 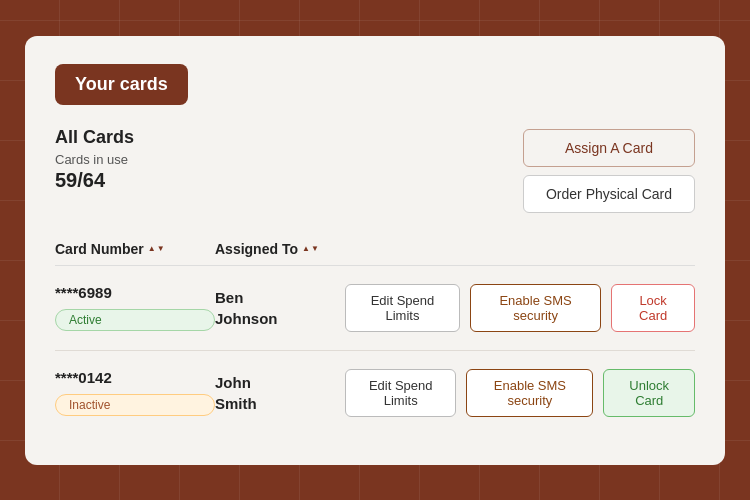 I want to click on lock-card-button: Lock Card, so click(x=653, y=308).